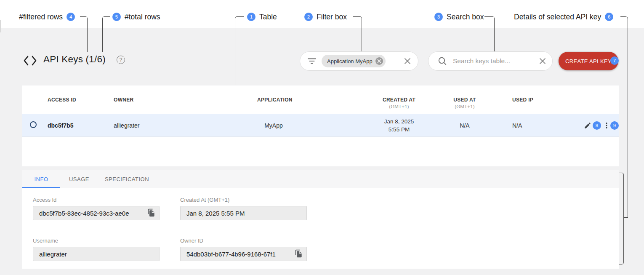  I want to click on column-label: USED IP, so click(523, 100).